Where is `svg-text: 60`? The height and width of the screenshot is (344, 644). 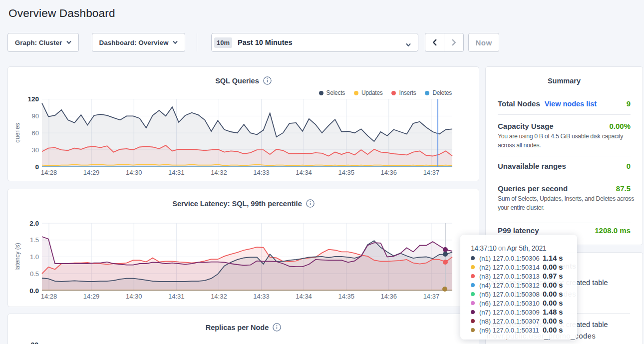
svg-text: 60 is located at coordinates (35, 133).